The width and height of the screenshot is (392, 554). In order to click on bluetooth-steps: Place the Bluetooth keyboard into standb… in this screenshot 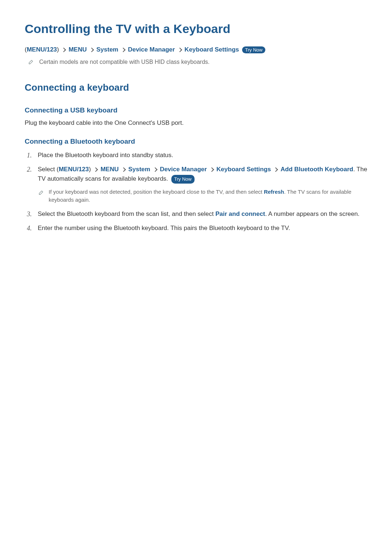, I will do `click(196, 192)`.